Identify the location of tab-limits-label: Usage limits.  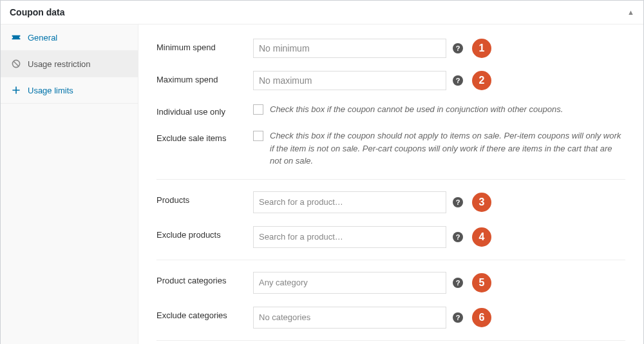
(50, 90).